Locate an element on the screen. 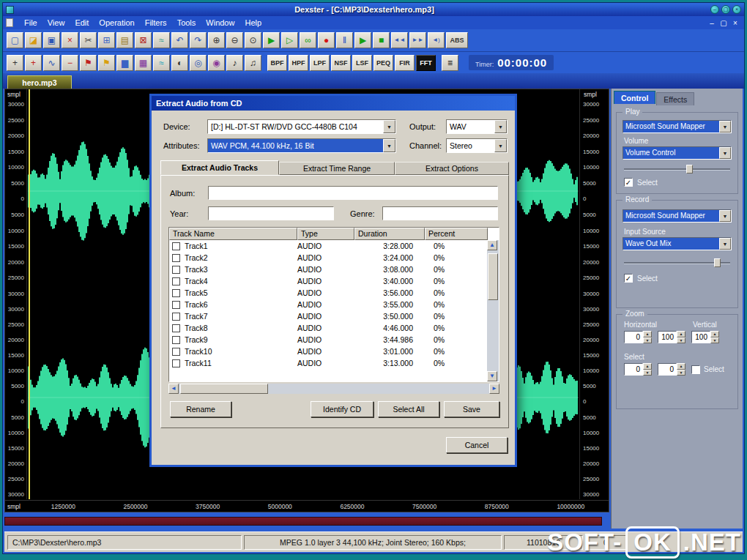  table-row: Track3 AUDIO 3:08.000 0% is located at coordinates (328, 269).